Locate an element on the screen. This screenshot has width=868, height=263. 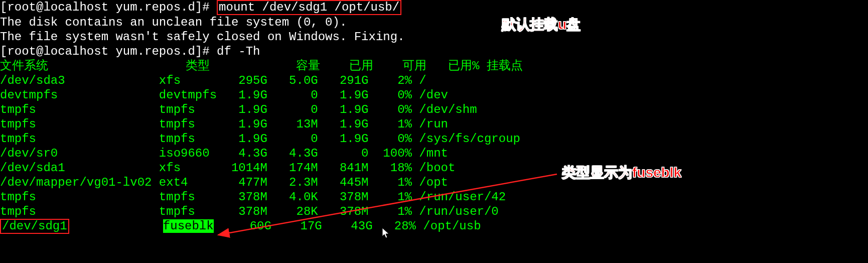
df-header: 文件系统 类型 容量 已用 可用 已用% 挂载点 is located at coordinates (434, 66).